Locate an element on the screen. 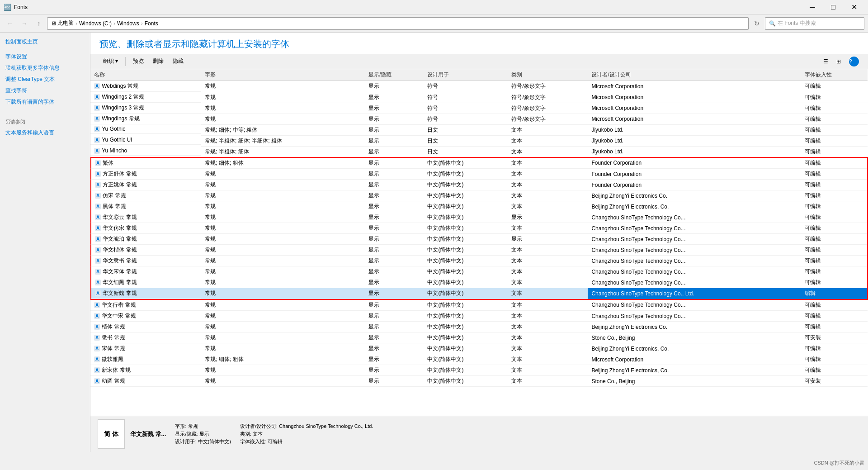 The height and width of the screenshot is (470, 868). table-row: A 宋体 常规 常规显示中文(简体中文)文本Beijing ZhongYi El… is located at coordinates (479, 349).